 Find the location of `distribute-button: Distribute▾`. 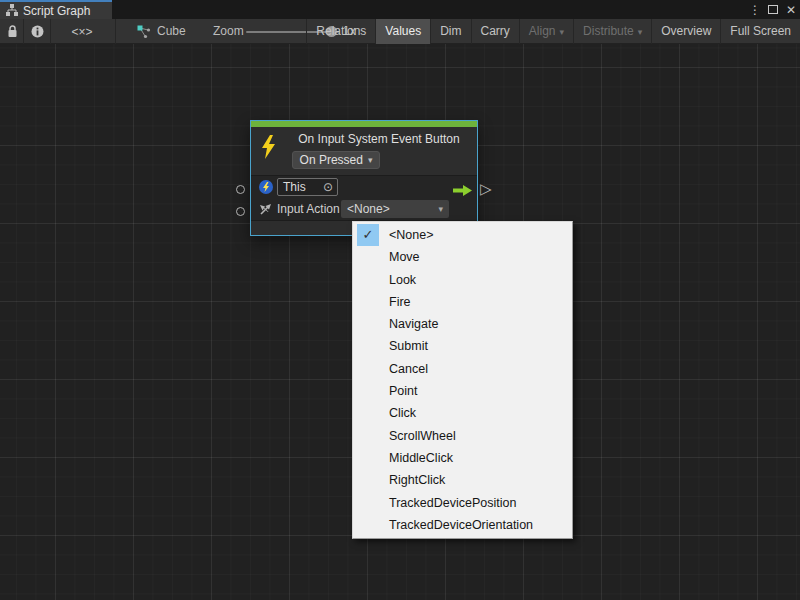

distribute-button: Distribute▾ is located at coordinates (612, 32).